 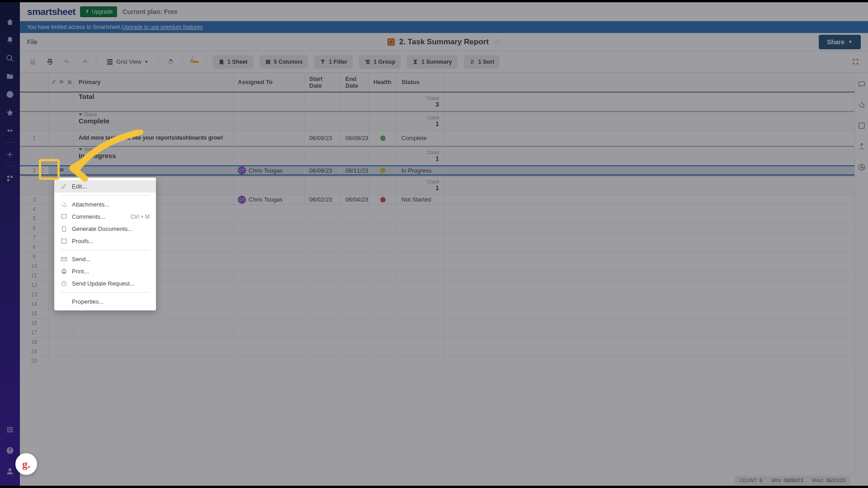 I want to click on ctx-properties: Properties..., so click(x=105, y=302).